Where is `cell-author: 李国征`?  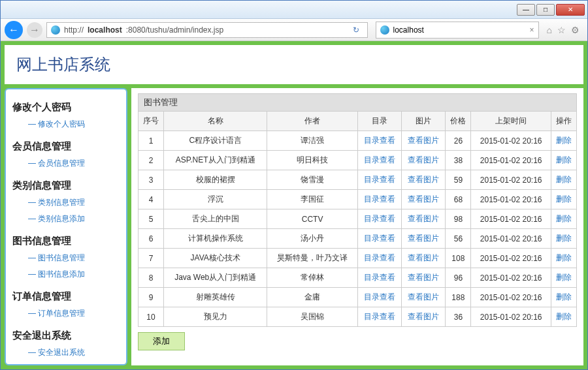
cell-author: 李国征 is located at coordinates (312, 200).